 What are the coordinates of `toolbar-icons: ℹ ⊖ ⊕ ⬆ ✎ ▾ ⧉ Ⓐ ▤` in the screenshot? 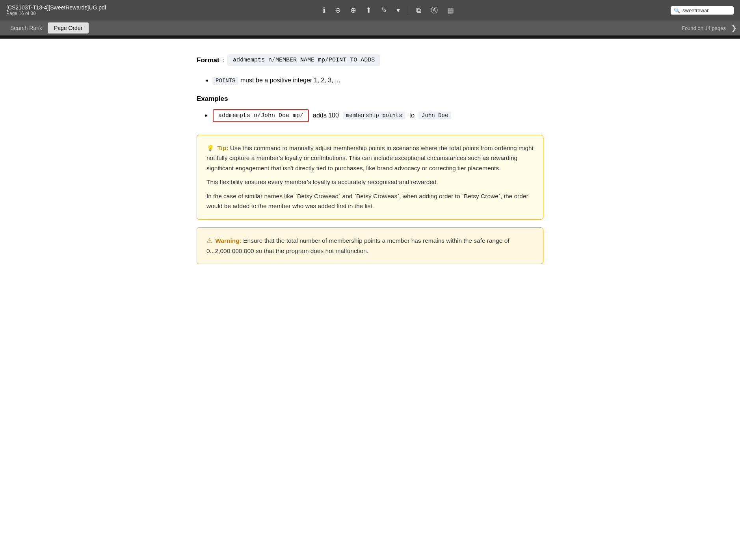 It's located at (389, 10).